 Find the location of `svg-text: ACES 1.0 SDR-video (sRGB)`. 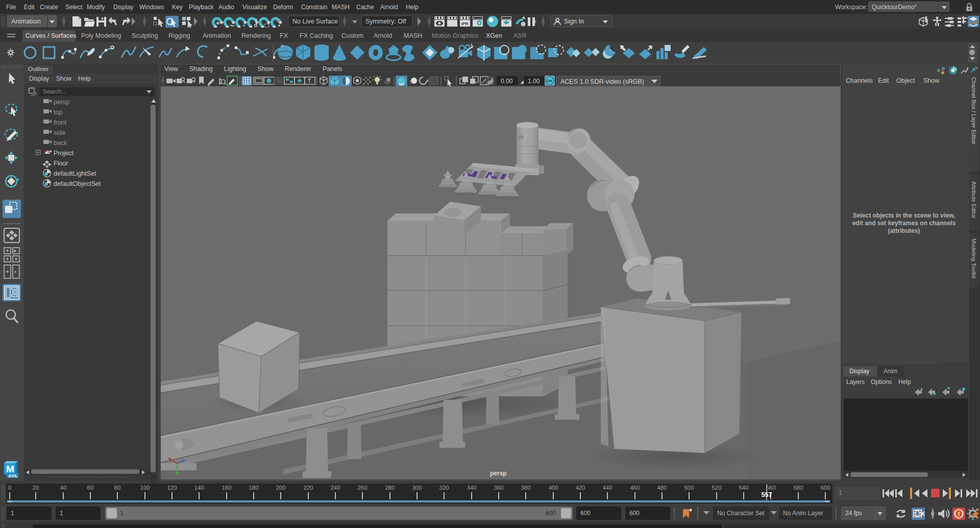

svg-text: ACES 1.0 SDR-video (sRGB) is located at coordinates (602, 82).